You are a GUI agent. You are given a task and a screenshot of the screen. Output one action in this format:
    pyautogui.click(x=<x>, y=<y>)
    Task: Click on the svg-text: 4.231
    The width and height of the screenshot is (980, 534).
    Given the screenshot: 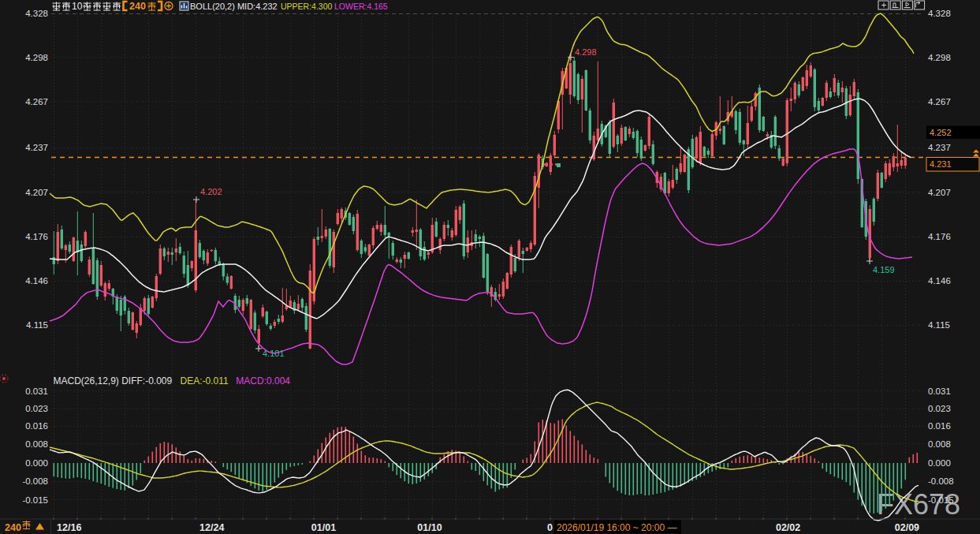 What is the action you would take?
    pyautogui.click(x=941, y=164)
    